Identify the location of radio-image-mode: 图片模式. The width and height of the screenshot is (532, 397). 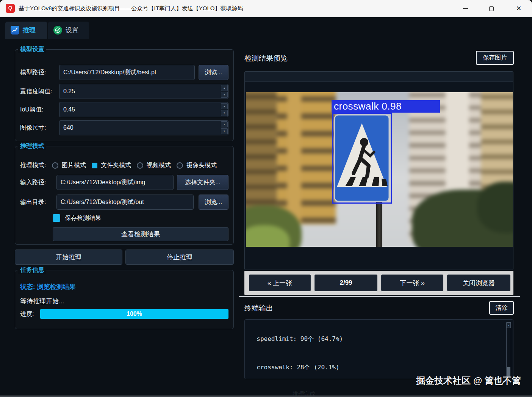
(69, 165).